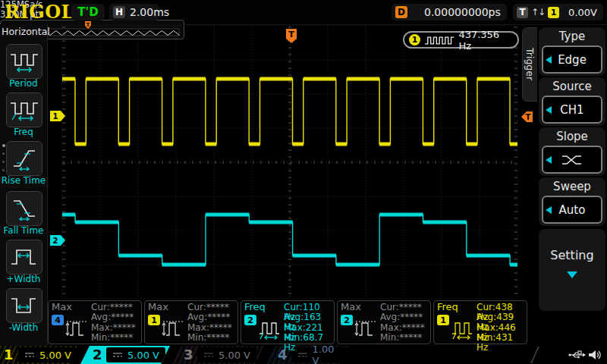  What do you see at coordinates (572, 270) in the screenshot?
I see `menu-section-setting: Setting` at bounding box center [572, 270].